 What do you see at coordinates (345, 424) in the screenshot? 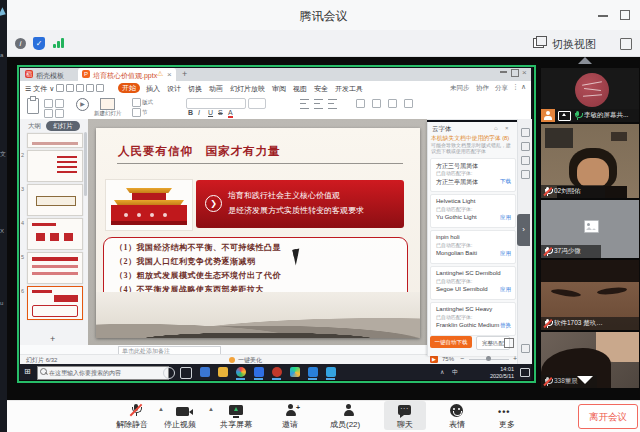
I see `members-button: 成员(22)` at bounding box center [345, 424].